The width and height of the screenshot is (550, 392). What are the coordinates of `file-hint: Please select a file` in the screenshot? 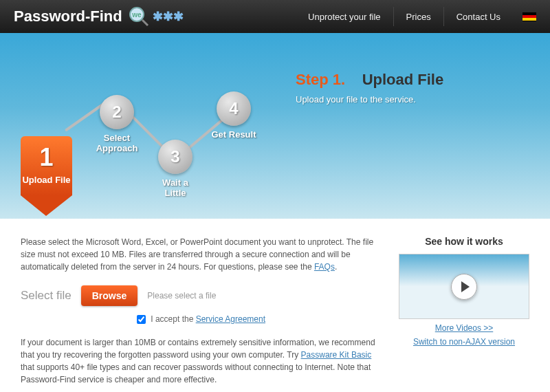 It's located at (182, 296).